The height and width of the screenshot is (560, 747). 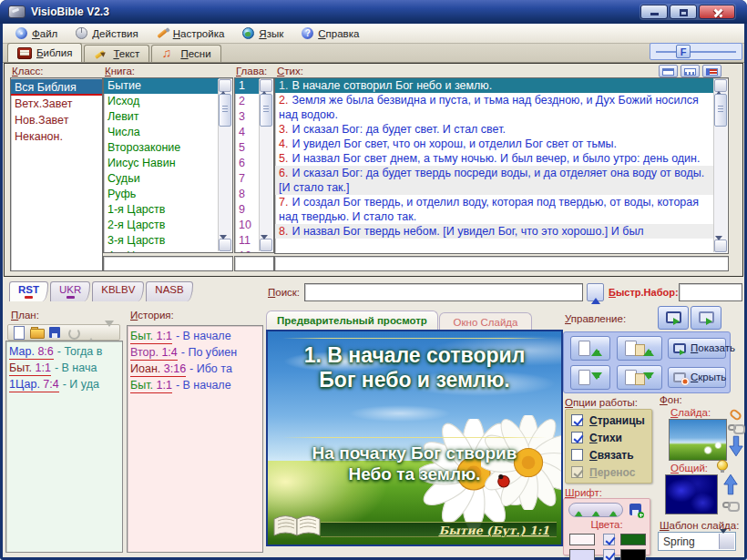 What do you see at coordinates (640, 377) in the screenshot?
I see `next-slide-button` at bounding box center [640, 377].